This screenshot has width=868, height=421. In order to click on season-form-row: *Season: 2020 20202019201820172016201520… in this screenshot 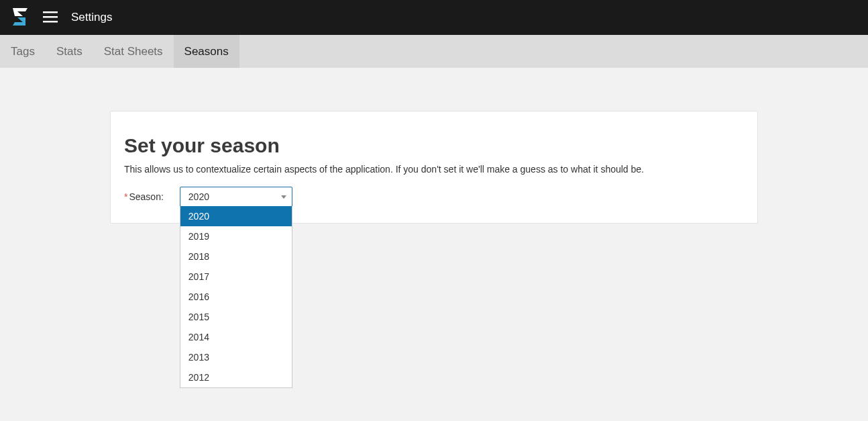, I will do `click(434, 197)`.